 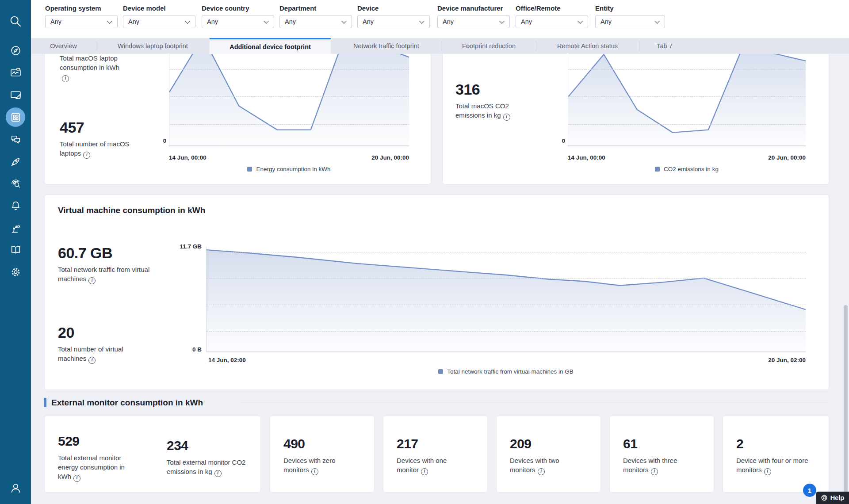 I want to click on filter-label: Device country, so click(x=238, y=8).